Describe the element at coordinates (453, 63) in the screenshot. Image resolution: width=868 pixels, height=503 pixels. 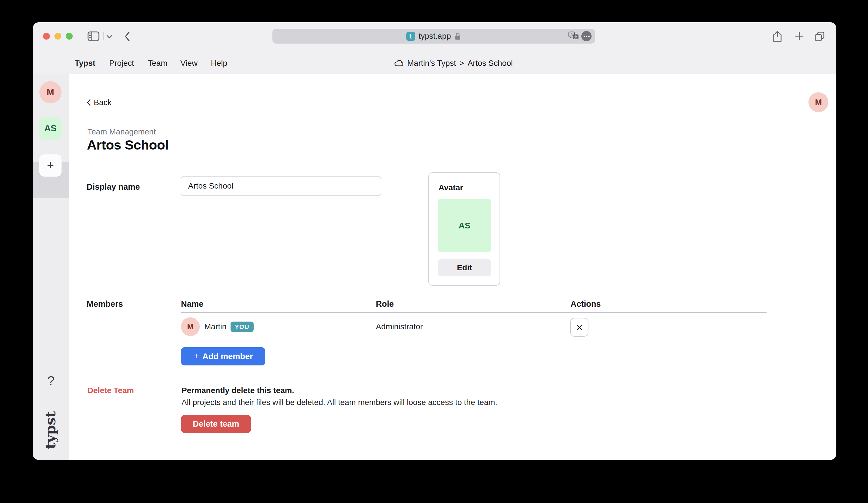
I see `breadcrumb: Martin's Typst > Artos School` at that location.